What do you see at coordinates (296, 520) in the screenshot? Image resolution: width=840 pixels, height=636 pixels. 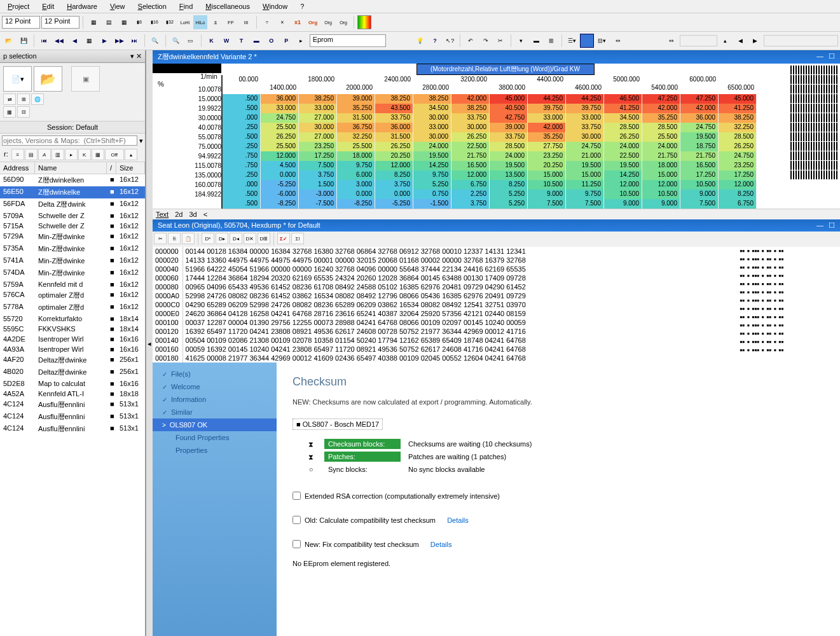 I see `old-compat-checkbox` at bounding box center [296, 520].